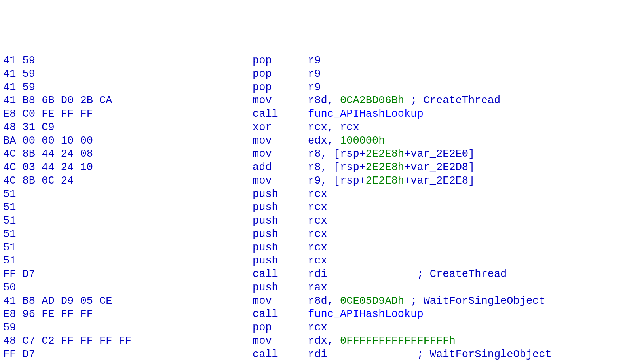 The height and width of the screenshot is (362, 644). I want to click on hex-bytes: 41 B8 6B D0 2B CA, so click(128, 101).